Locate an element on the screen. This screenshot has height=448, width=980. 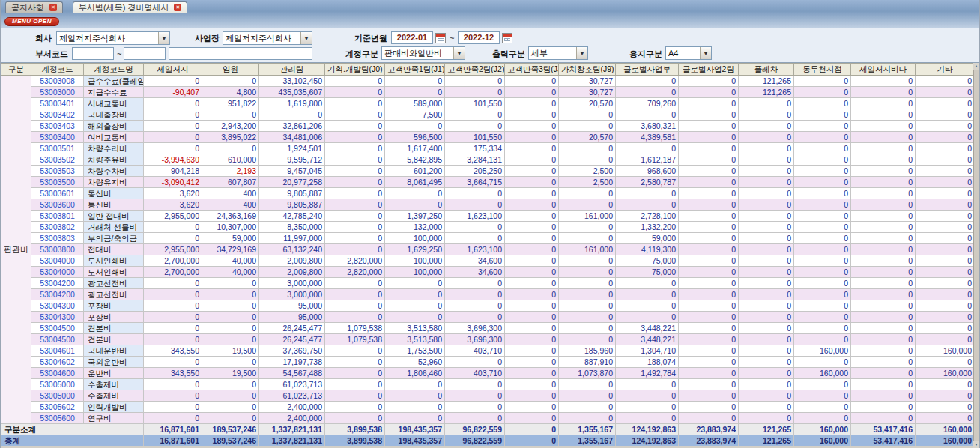
account-type-select: 판매비와일반비 ▼ is located at coordinates (423, 53).